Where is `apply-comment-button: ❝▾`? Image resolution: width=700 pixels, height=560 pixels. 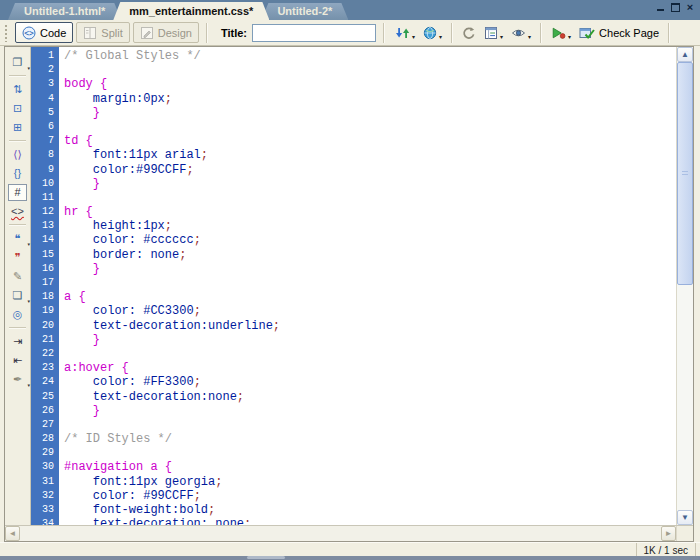
apply-comment-button: ❝▾ is located at coordinates (18, 238).